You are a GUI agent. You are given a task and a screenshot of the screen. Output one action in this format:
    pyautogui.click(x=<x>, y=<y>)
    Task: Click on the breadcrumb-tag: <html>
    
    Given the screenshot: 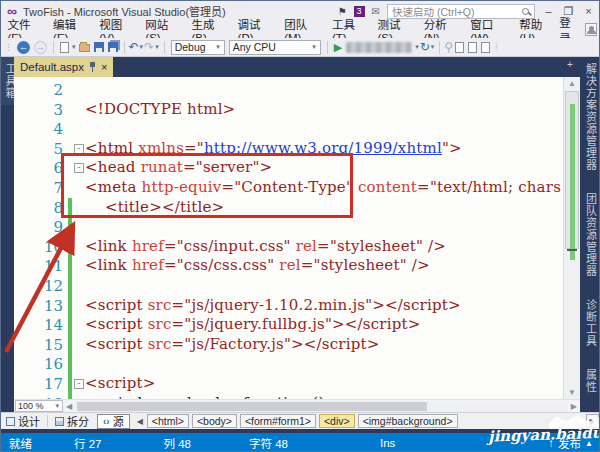 What is the action you would take?
    pyautogui.click(x=168, y=421)
    